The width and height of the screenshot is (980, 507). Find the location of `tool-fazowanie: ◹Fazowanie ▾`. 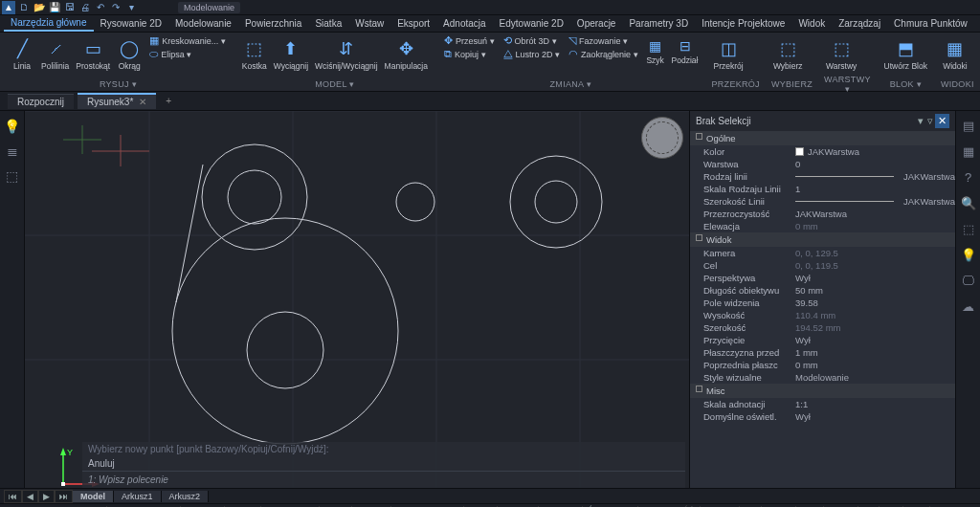

tool-fazowanie: ◹Fazowanie ▾ is located at coordinates (603, 40).